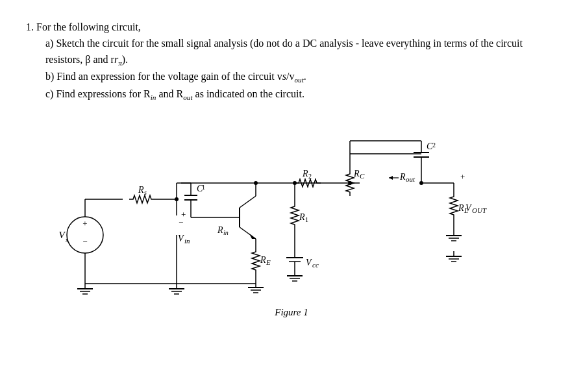  Describe the element at coordinates (49, 77) in the screenshot. I see `part-b-label: b)` at that location.